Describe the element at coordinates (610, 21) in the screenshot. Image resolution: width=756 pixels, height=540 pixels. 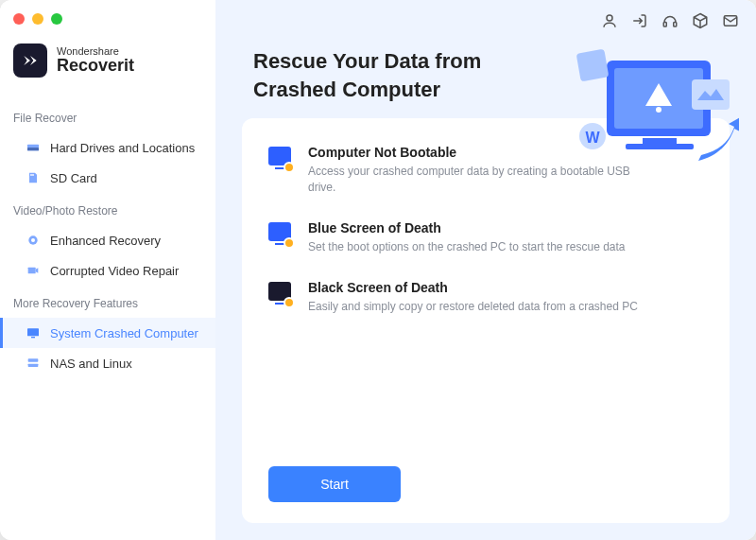
I see `account-icon` at that location.